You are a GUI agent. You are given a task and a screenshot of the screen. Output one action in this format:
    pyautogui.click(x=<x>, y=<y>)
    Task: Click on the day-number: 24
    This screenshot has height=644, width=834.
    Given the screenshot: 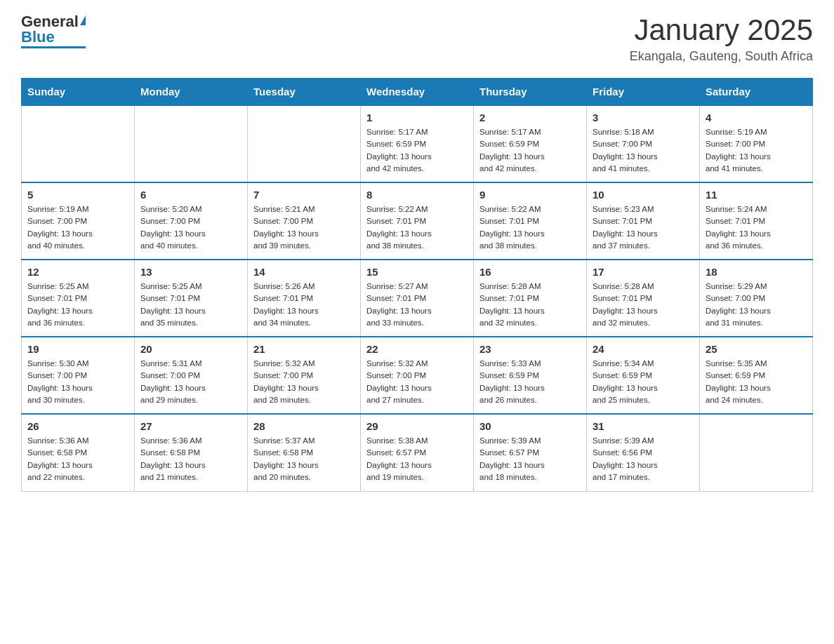 What is the action you would take?
    pyautogui.click(x=643, y=349)
    